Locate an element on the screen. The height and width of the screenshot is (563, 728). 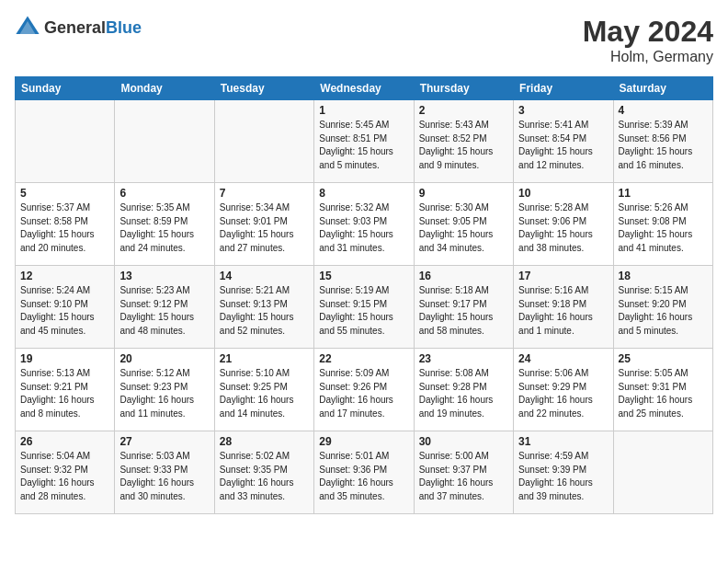
calendar-day-cell: 24 Sunrise: 5:06 AMSunset: 9:29 PMDaylig… is located at coordinates (563, 390).